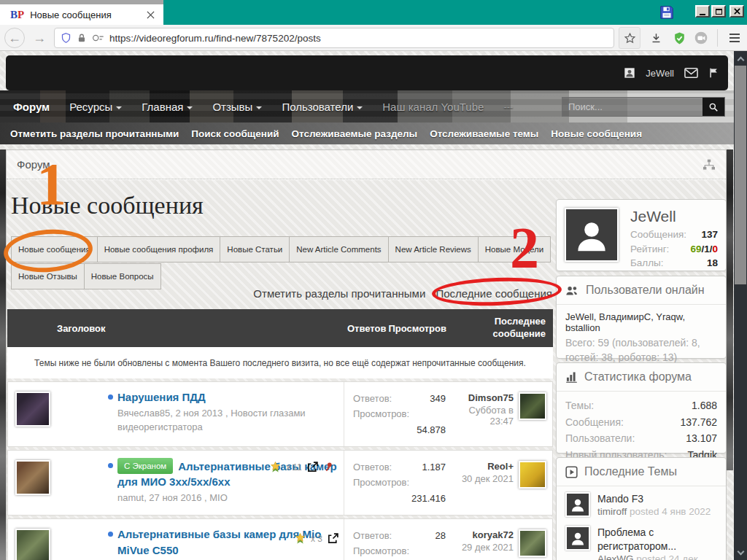 The height and width of the screenshot is (560, 747). Describe the element at coordinates (667, 12) in the screenshot. I see `save-session-icon` at that location.